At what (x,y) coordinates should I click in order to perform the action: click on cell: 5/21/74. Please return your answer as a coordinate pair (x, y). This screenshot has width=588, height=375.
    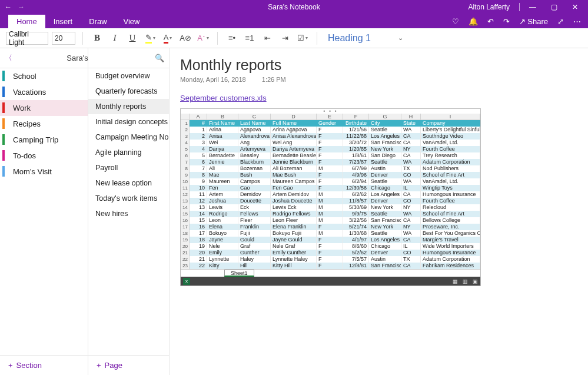
    Looking at the image, I should click on (356, 227).